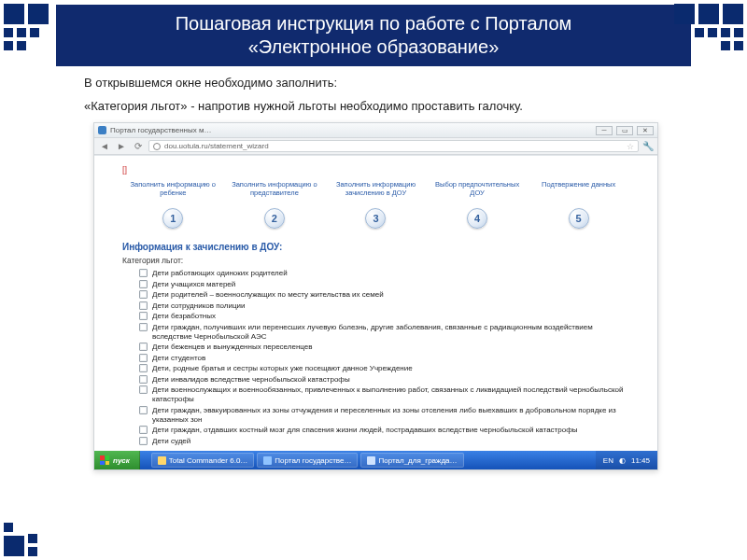 The height and width of the screenshot is (560, 747). Describe the element at coordinates (385, 430) in the screenshot. I see `checkbox-item: Дети граждан, отдавших костный мозг для …` at that location.